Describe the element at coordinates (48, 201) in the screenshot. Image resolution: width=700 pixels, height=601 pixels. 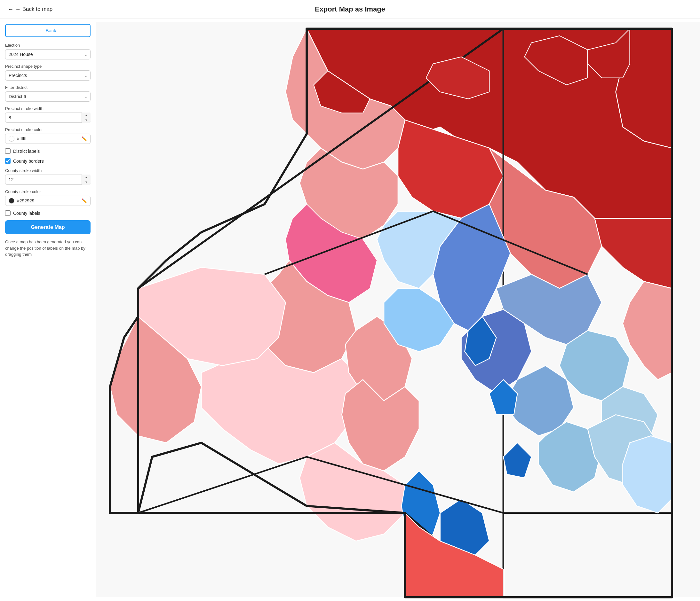
I see `county-stroke-color-wrapper: ✏️` at that location.